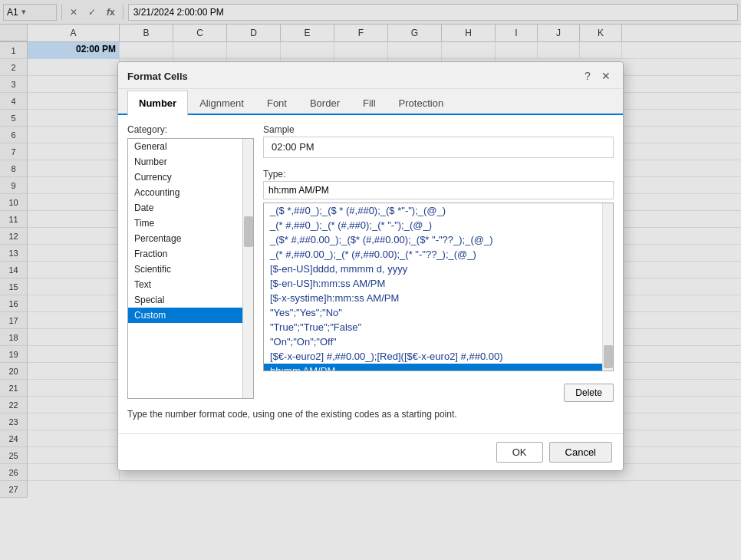 This screenshot has height=560, width=741. I want to click on ok-button: OK, so click(520, 453).